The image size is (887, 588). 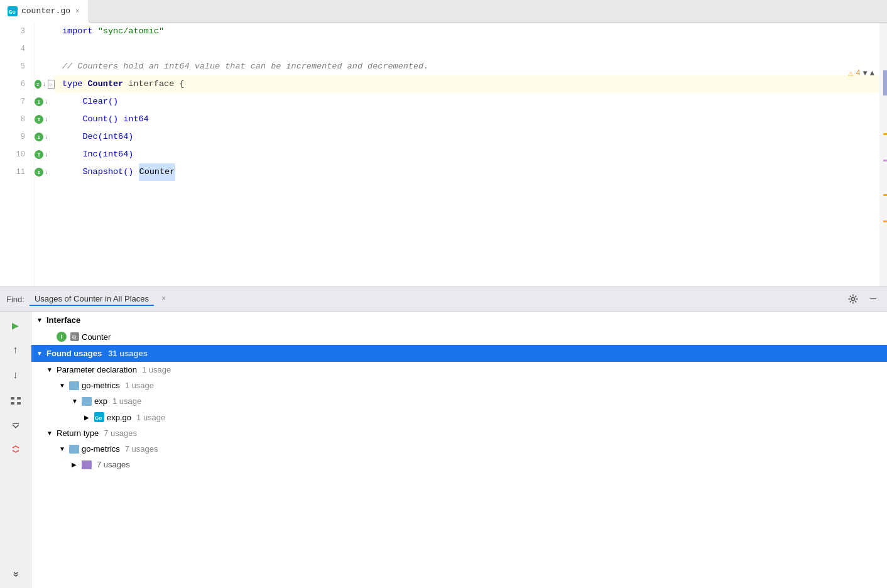 I want to click on param-decl-count: 1 usage, so click(x=156, y=369).